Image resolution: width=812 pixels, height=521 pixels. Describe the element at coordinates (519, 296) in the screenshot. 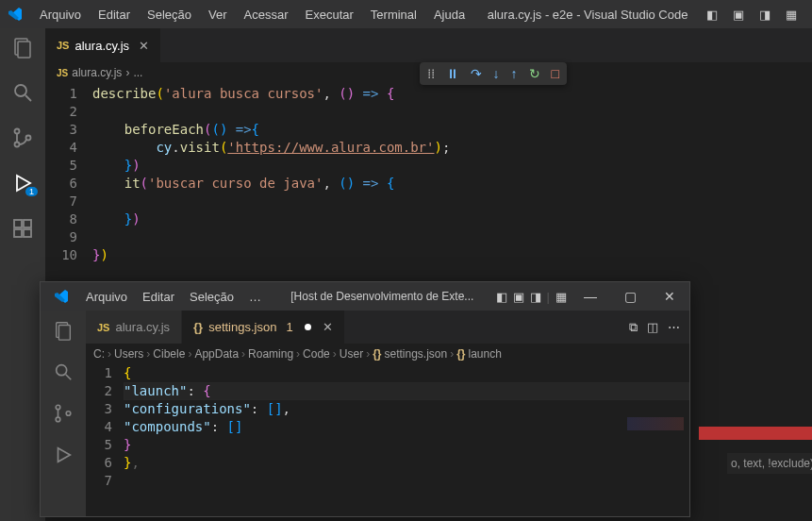

I see `panel-bottom-icon: ▣` at that location.